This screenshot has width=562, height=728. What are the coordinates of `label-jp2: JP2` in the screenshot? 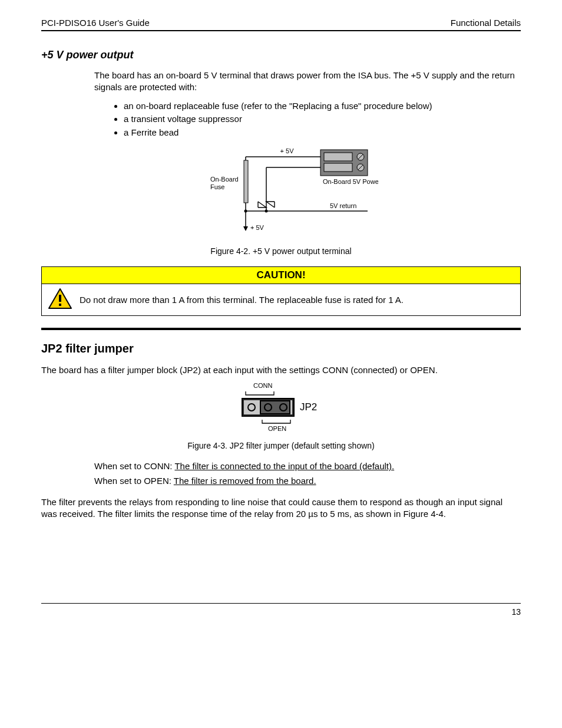 It's located at (309, 407).